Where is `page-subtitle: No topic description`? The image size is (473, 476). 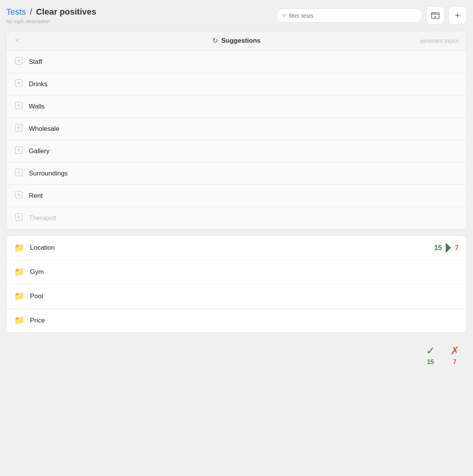 page-subtitle: No topic description is located at coordinates (139, 22).